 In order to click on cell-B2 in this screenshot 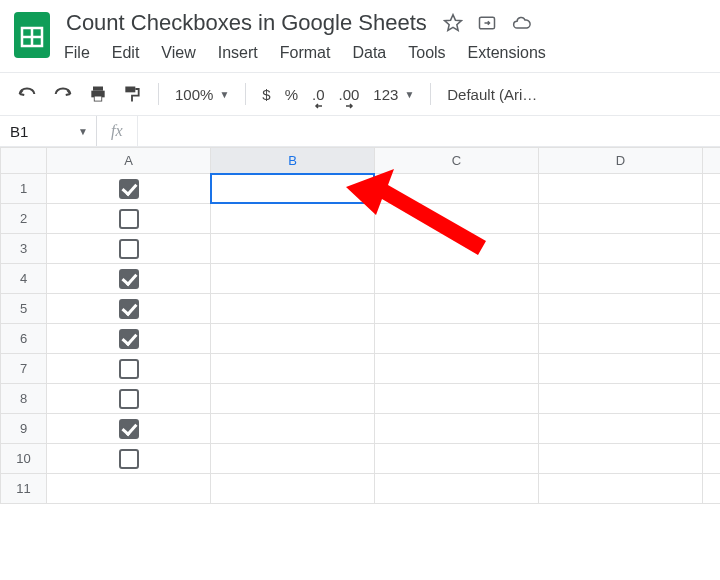, I will do `click(293, 219)`.